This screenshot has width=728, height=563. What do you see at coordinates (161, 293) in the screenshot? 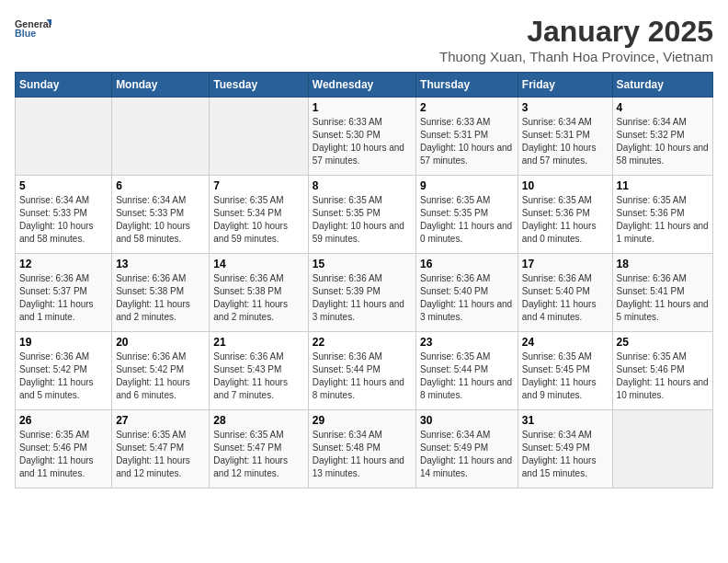
I see `table-row: 13Sunrise: 6:36 AM Sunset: 5:38 PM Dayli…` at bounding box center [161, 293].